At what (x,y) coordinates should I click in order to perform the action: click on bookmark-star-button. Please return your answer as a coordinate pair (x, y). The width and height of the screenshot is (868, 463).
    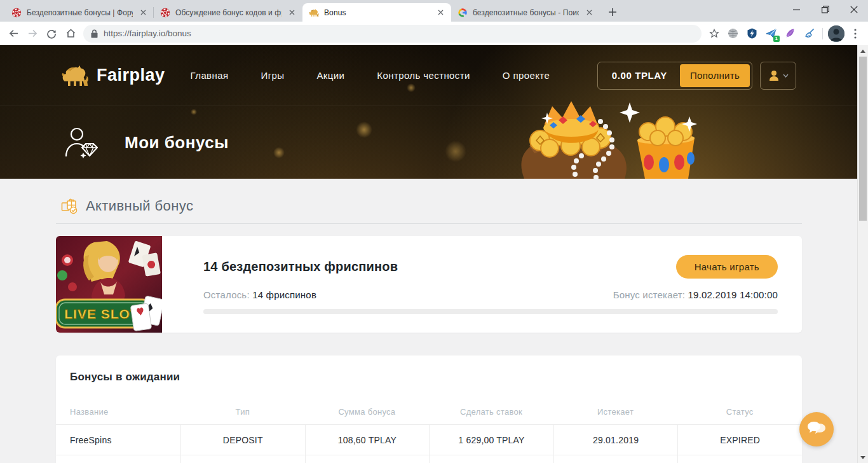
    Looking at the image, I should click on (714, 34).